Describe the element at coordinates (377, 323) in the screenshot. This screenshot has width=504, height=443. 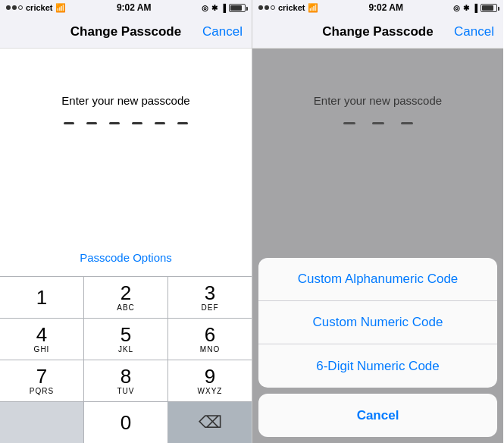
I see `action-sheet-item-numeric: Custom Numeric Code` at that location.